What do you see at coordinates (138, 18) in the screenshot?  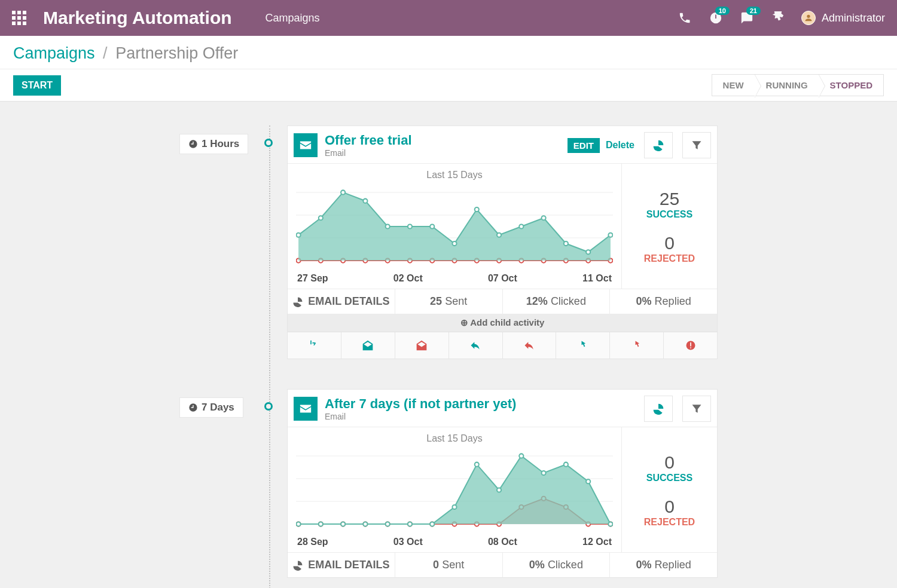 I see `brand: Marketing Automation` at bounding box center [138, 18].